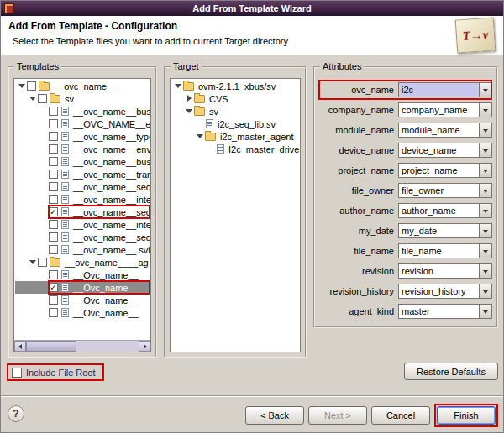  What do you see at coordinates (438, 311) in the screenshot?
I see `combo-value: master` at bounding box center [438, 311].